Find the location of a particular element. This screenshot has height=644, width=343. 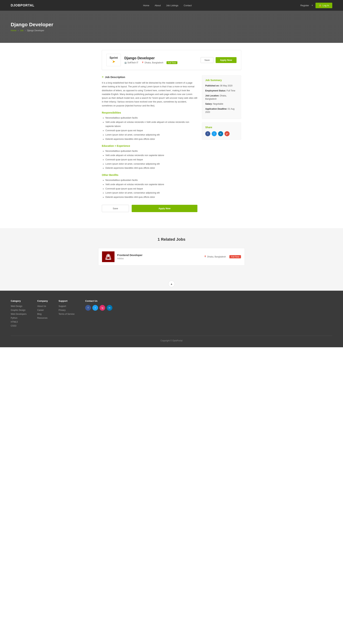

footer: Category Web Design Graphic Design Web D… is located at coordinates (172, 319).